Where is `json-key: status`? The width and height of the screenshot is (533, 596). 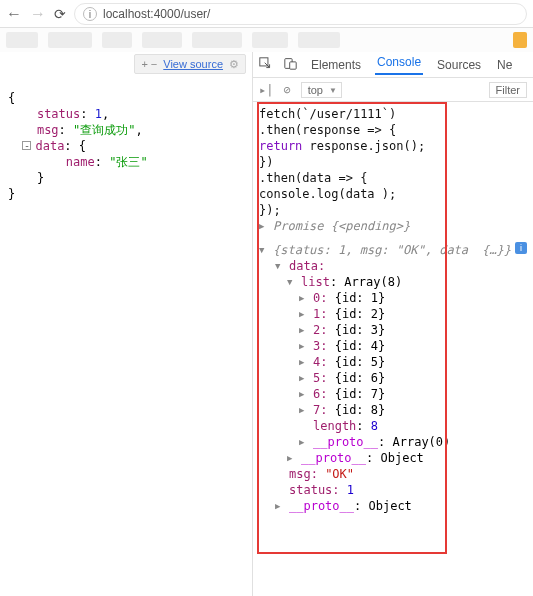 json-key: status is located at coordinates (58, 114).